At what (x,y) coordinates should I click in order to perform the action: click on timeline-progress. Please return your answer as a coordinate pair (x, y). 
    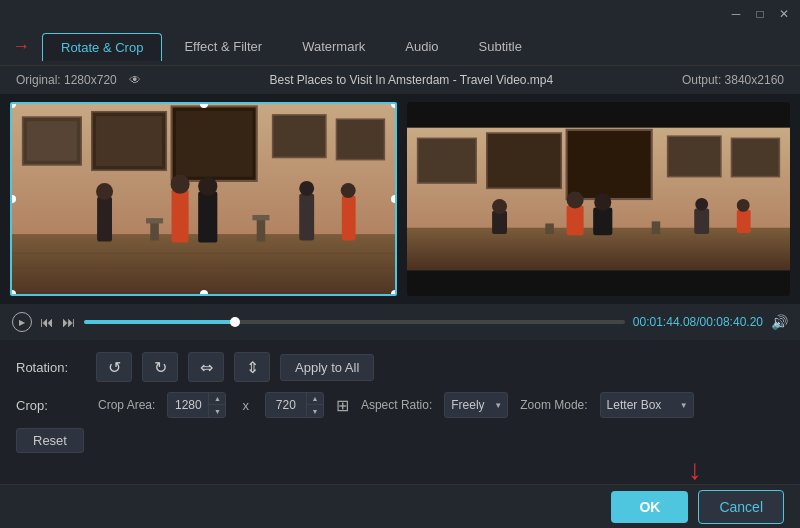
    Looking at the image, I should click on (160, 322).